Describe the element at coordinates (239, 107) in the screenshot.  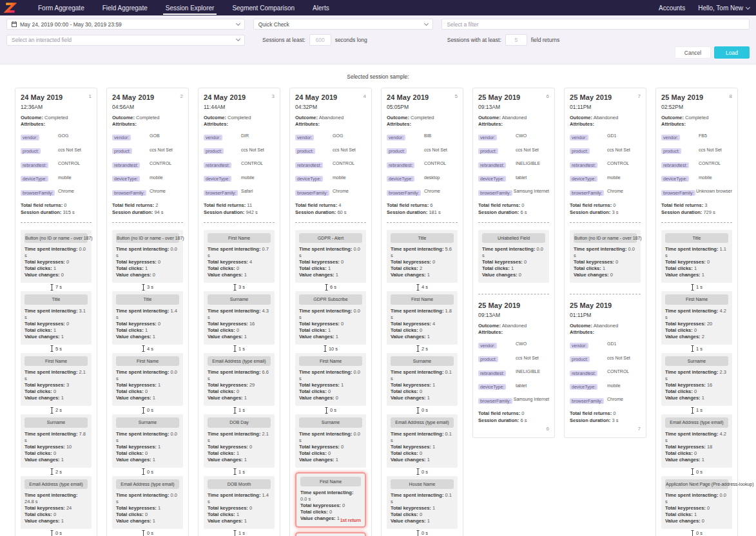
I see `session-time: 11:44AM` at that location.